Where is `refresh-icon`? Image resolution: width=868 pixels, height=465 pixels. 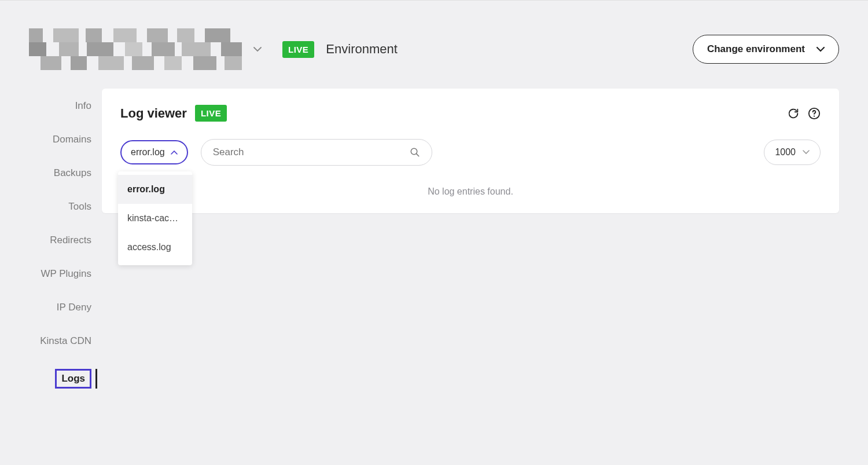 refresh-icon is located at coordinates (793, 113).